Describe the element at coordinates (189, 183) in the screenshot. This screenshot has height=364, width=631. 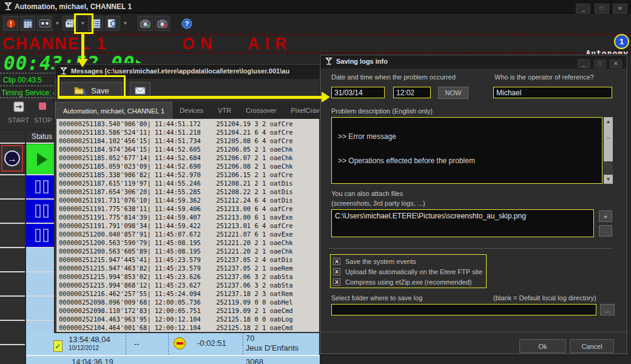
I see `log-row: 000000251187.615'119'97| 11:44:55.246 25…` at that location.